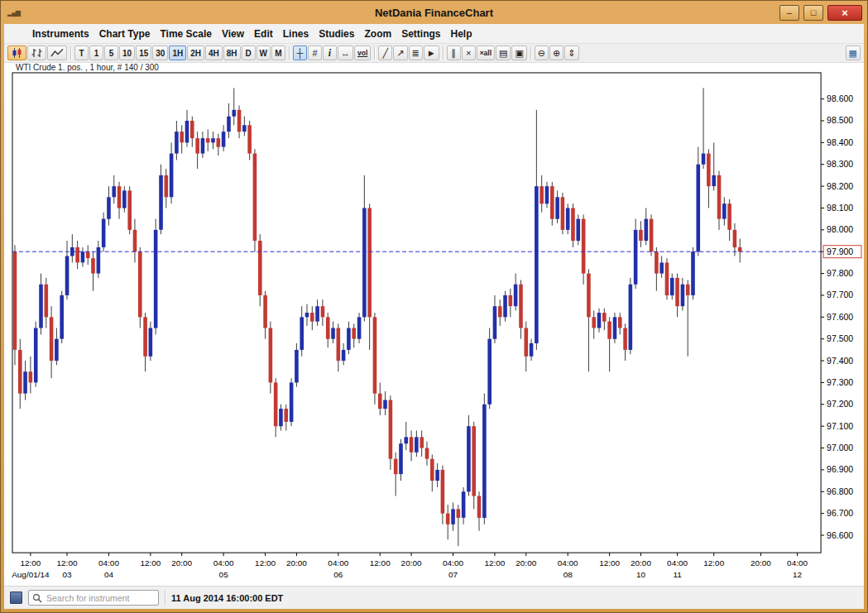 Image resolution: width=868 pixels, height=613 pixels. Describe the element at coordinates (386, 53) in the screenshot. I see `trendline-tool-button: ╱` at that location.